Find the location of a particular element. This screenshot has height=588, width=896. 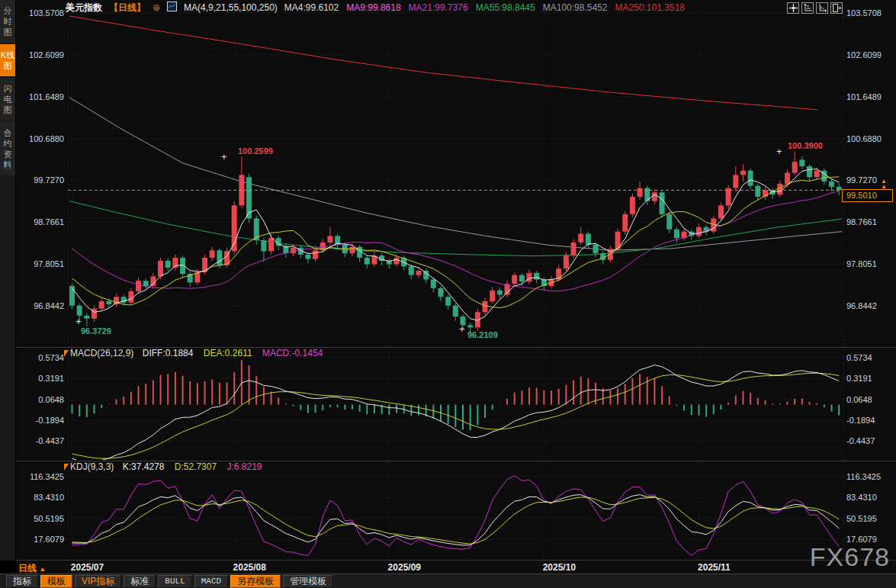

price-extreme-label: 100.2599 is located at coordinates (255, 151).